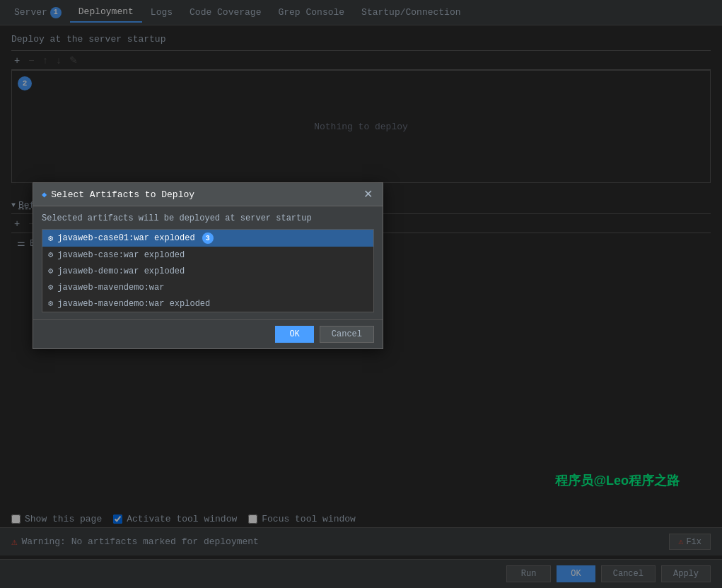  What do you see at coordinates (121, 255) in the screenshot?
I see `artifact-name: javaweb-case:war exploded` at bounding box center [121, 255].